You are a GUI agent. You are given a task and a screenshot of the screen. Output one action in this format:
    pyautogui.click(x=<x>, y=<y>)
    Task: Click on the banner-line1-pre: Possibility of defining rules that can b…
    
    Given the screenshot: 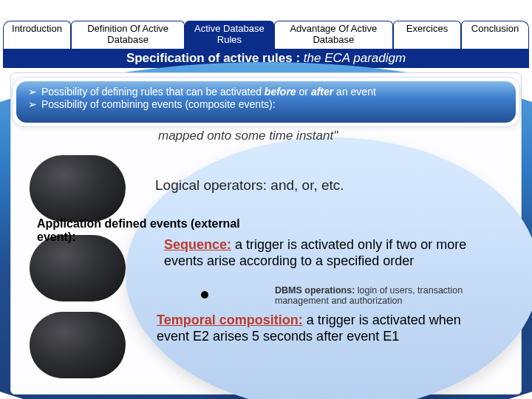 What is the action you would take?
    pyautogui.click(x=153, y=92)
    